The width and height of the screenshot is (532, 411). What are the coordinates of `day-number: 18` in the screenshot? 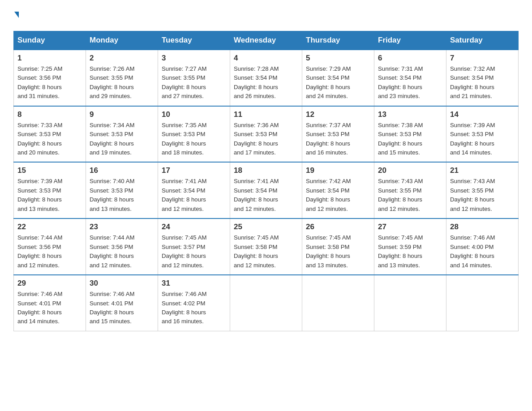 It's located at (266, 171).